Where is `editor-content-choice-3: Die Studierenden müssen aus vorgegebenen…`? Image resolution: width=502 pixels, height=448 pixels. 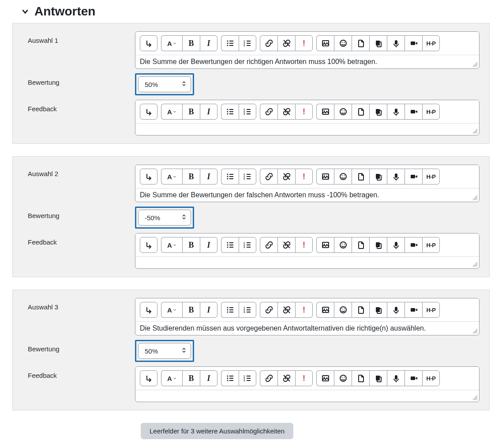
editor-content-choice-3: Die Studierenden müssen aus vorgegebenen… is located at coordinates (307, 328).